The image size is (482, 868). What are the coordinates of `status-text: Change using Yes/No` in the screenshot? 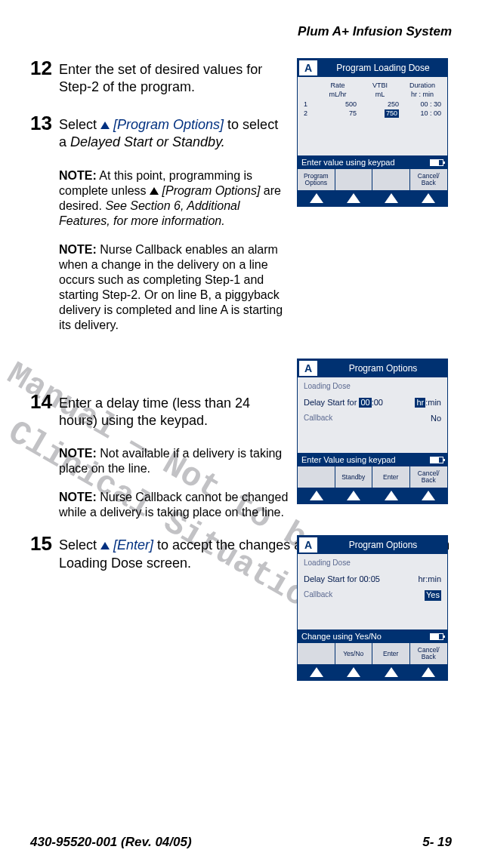 It's located at (341, 636).